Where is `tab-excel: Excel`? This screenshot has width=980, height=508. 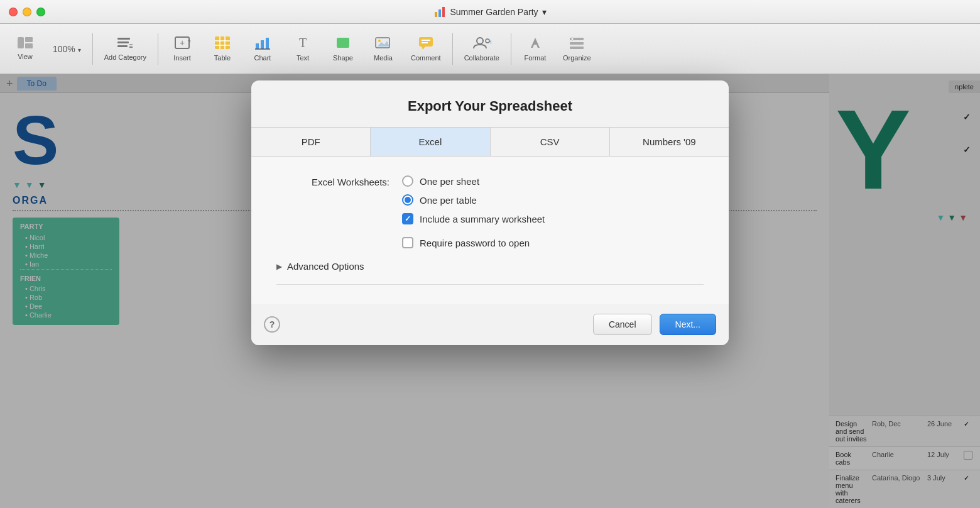
tab-excel: Excel is located at coordinates (430, 142).